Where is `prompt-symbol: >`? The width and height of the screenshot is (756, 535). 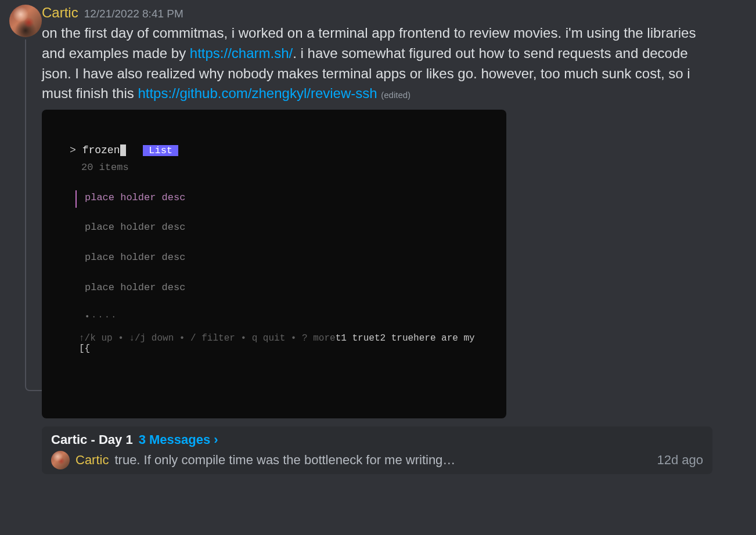 prompt-symbol: > is located at coordinates (73, 150).